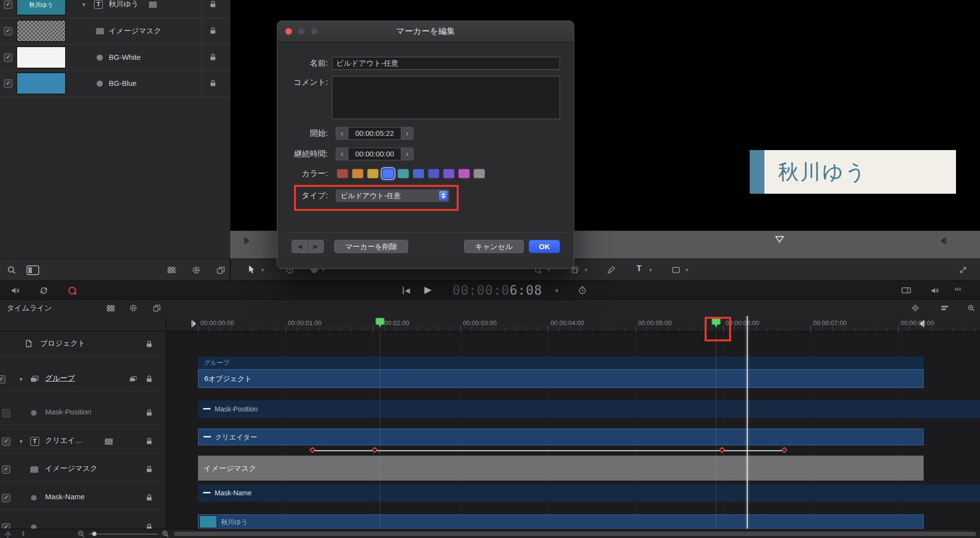 The height and width of the screenshot is (538, 980). I want to click on shape-tool-icon, so click(676, 270).